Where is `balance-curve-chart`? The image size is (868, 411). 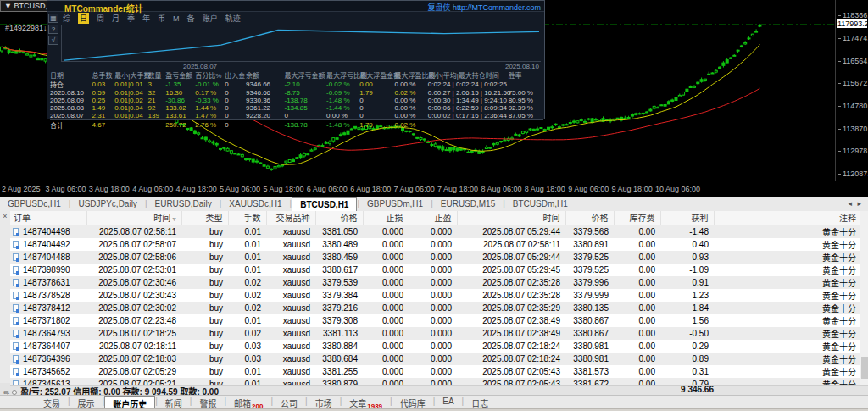
balance-curve-chart is located at coordinates (301, 43).